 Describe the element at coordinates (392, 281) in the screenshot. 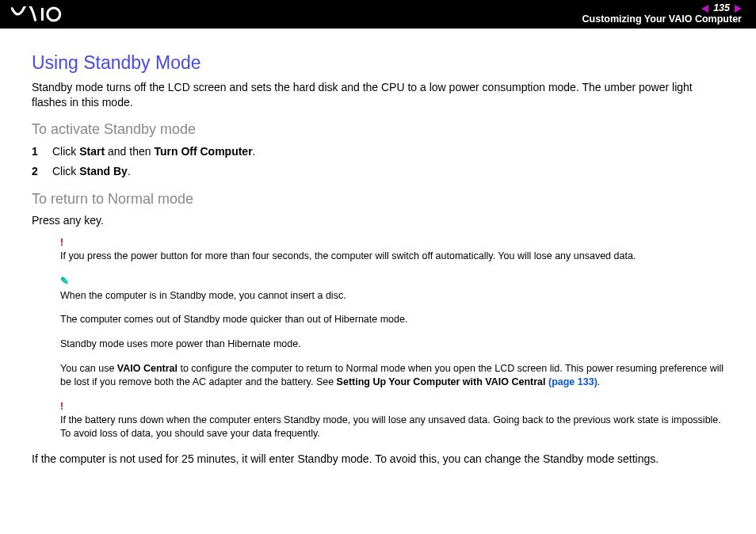

I see `tip-icon: ✎` at that location.